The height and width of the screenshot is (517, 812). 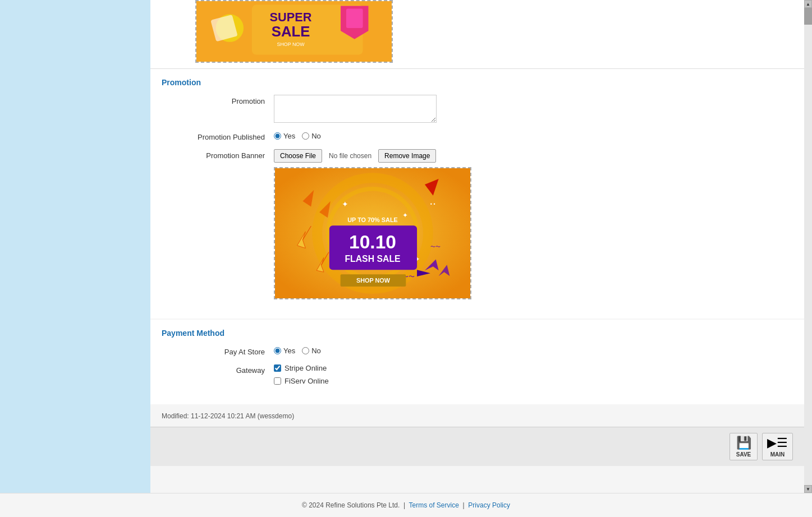 What do you see at coordinates (373, 220) in the screenshot?
I see `svg-text: UP TO 70% SALE` at bounding box center [373, 220].